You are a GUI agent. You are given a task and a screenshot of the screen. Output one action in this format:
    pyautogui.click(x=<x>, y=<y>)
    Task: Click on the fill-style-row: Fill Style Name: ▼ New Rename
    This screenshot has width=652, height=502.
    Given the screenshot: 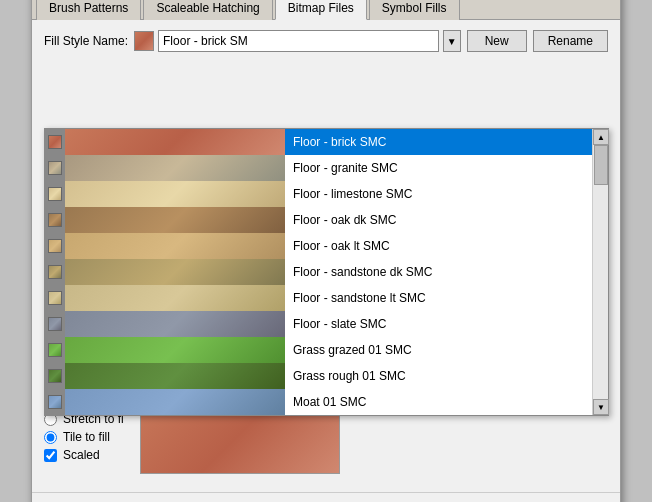 What is the action you would take?
    pyautogui.click(x=326, y=41)
    